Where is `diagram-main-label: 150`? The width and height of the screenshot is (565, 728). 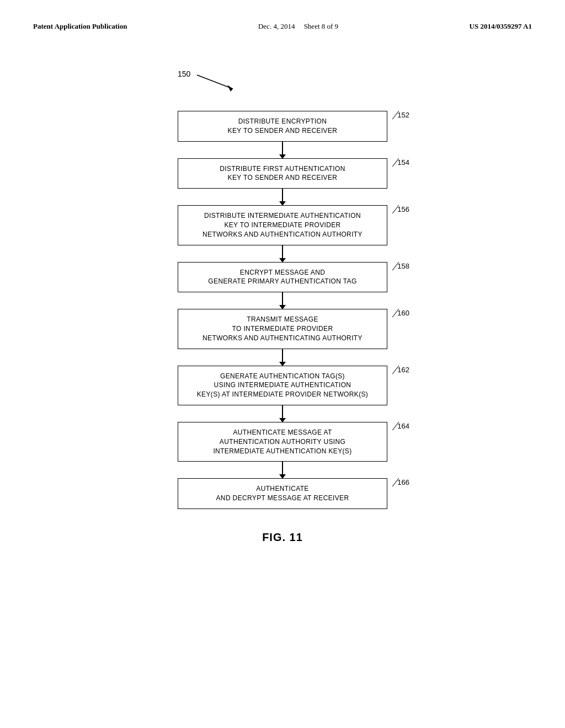
diagram-main-label: 150 is located at coordinates (184, 74).